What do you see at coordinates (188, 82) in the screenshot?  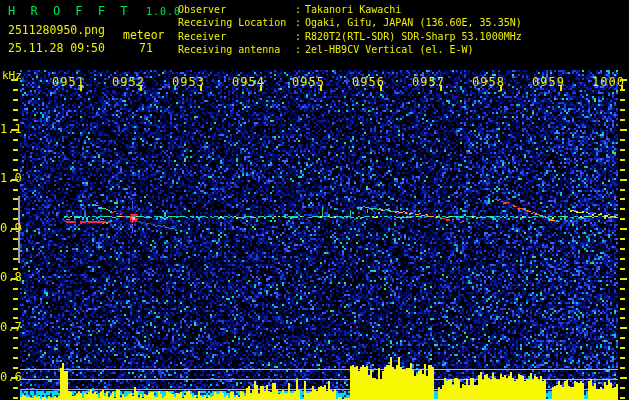 I see `time-axis-label: 0953` at bounding box center [188, 82].